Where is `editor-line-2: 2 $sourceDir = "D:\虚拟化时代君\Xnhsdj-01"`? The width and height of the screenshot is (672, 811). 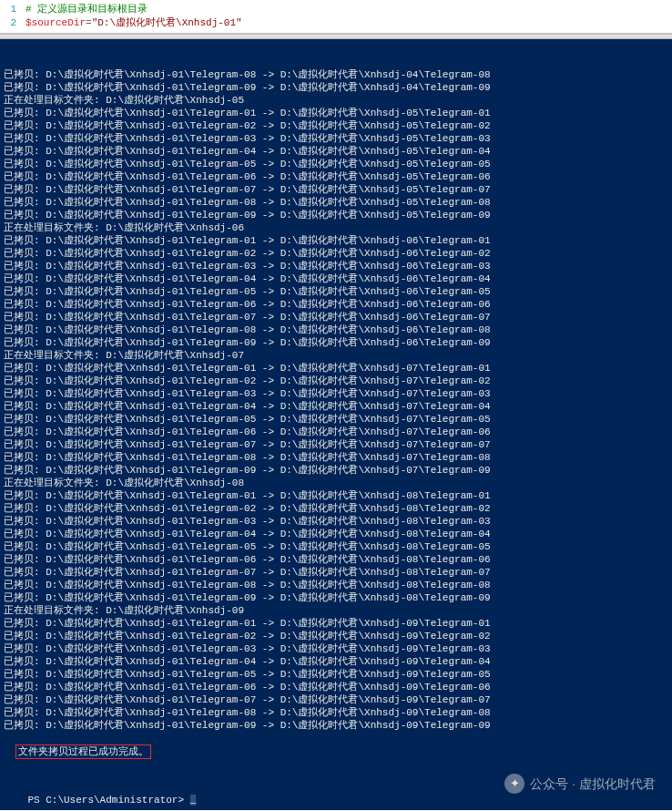 editor-line-2: 2 $sourceDir = "D:\虚拟化时代君\Xnhsdj-01" is located at coordinates (336, 22).